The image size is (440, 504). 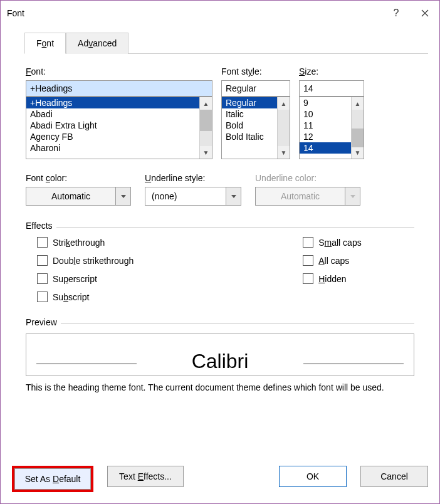 I want to click on list-item: 10, so click(x=325, y=114).